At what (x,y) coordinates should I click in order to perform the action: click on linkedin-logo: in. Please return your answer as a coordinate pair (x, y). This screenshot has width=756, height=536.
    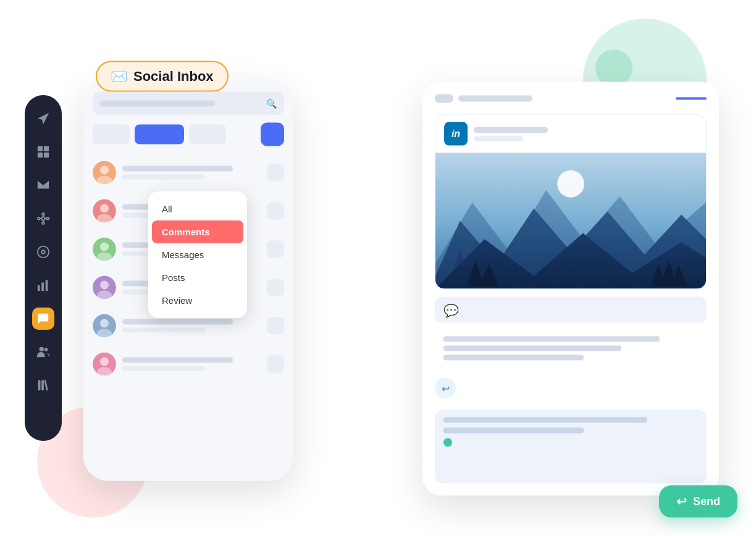
    Looking at the image, I should click on (456, 134).